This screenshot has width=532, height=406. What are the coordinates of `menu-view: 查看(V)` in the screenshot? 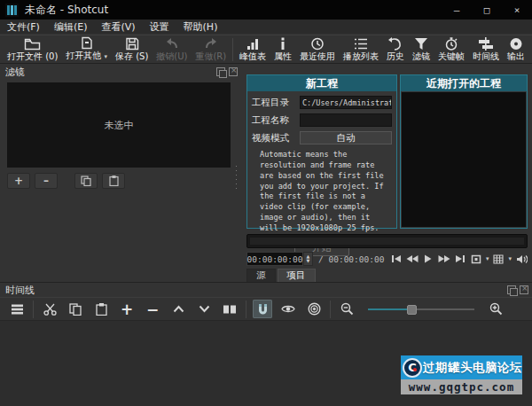 It's located at (118, 27).